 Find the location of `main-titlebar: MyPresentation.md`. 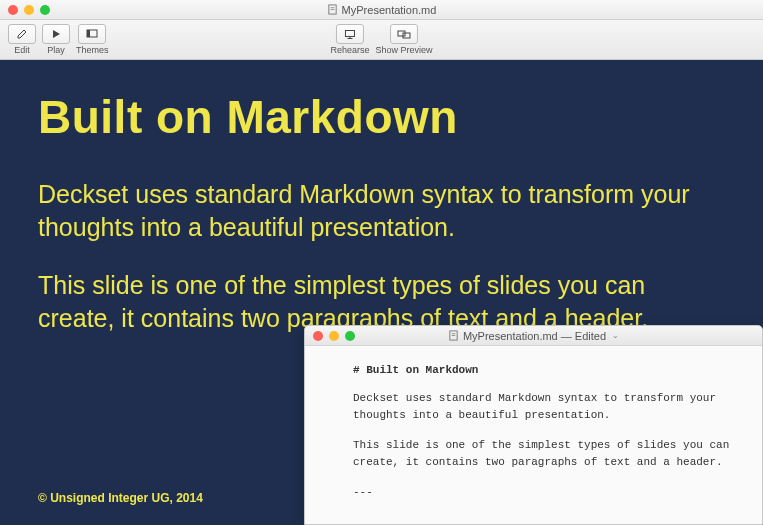

main-titlebar: MyPresentation.md is located at coordinates (382, 10).